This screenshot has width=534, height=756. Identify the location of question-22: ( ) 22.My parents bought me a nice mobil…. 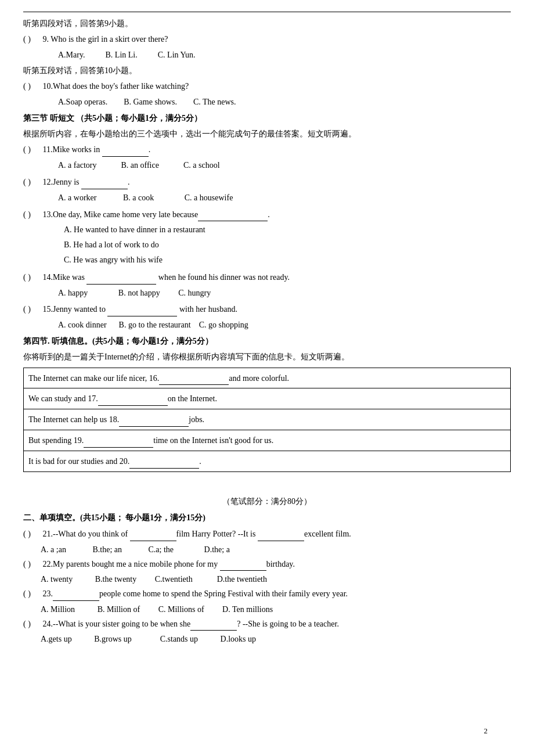
(267, 564).